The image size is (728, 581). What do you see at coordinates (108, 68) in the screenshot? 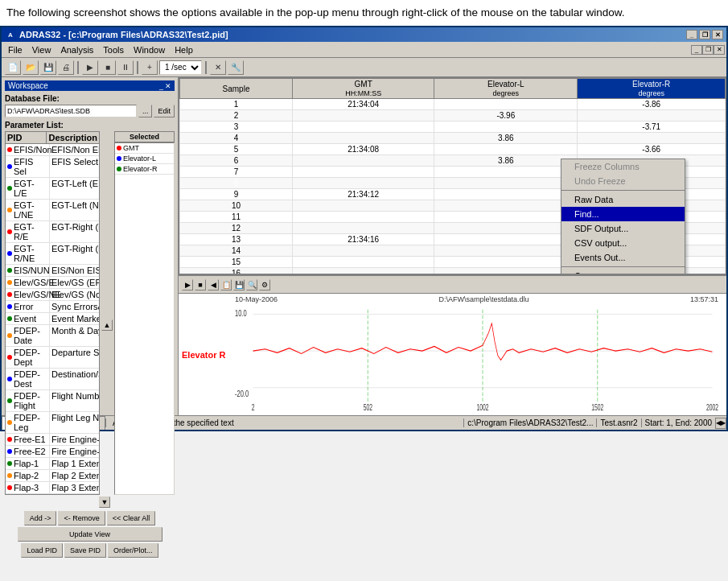
I see `toolbar-btn-6: ■` at bounding box center [108, 68].